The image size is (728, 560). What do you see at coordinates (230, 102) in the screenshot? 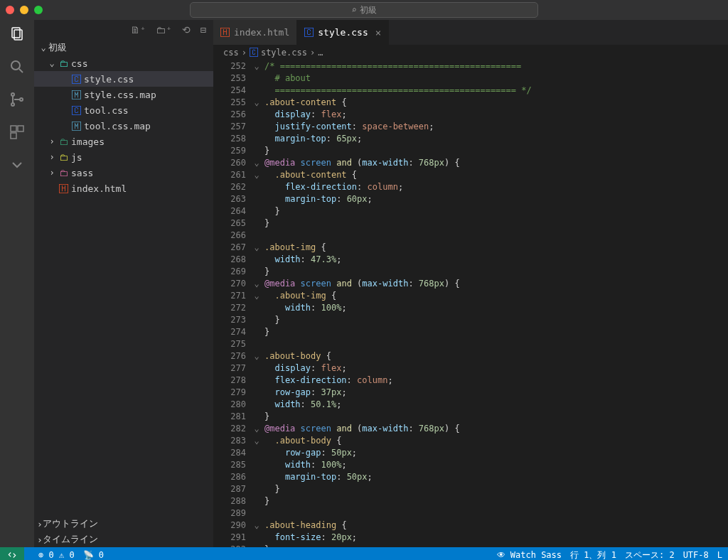
I see `line-number: 255` at bounding box center [230, 102].